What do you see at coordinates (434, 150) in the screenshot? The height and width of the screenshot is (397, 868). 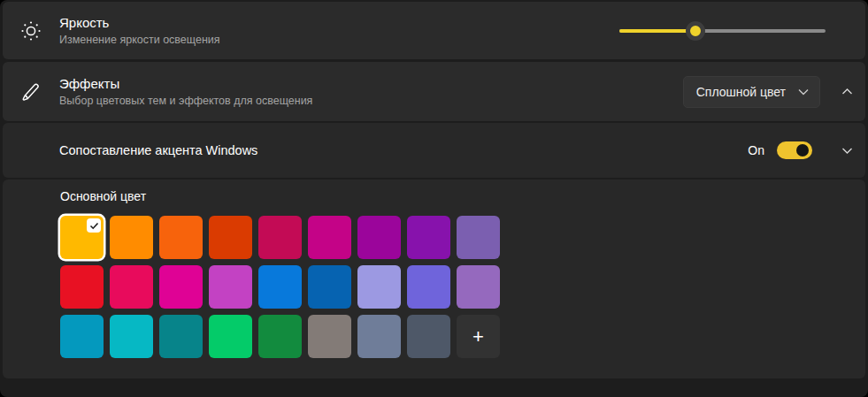 I see `accent-match-row: Сопоставление акцента Windows On` at bounding box center [434, 150].